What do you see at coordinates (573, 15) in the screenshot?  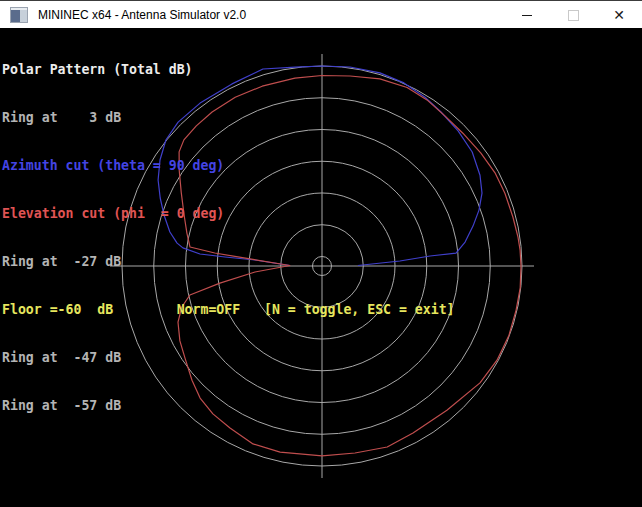 I see `maximize-button` at bounding box center [573, 15].